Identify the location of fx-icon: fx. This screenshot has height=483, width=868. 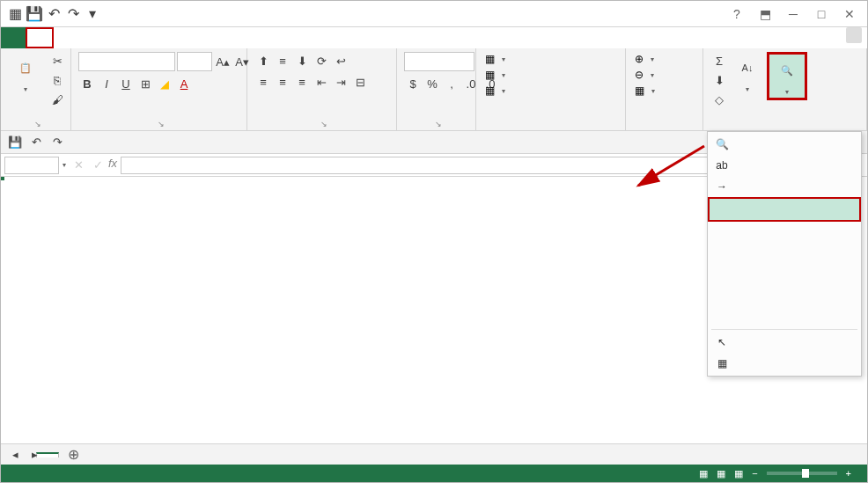
(113, 165).